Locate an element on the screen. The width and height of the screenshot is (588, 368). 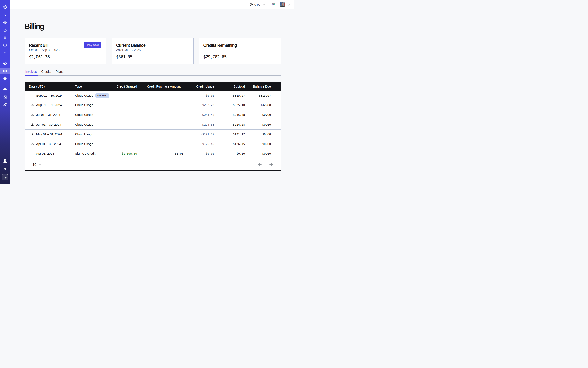
invoice-type-cell: Sign Up Credit is located at coordinates (93, 154).